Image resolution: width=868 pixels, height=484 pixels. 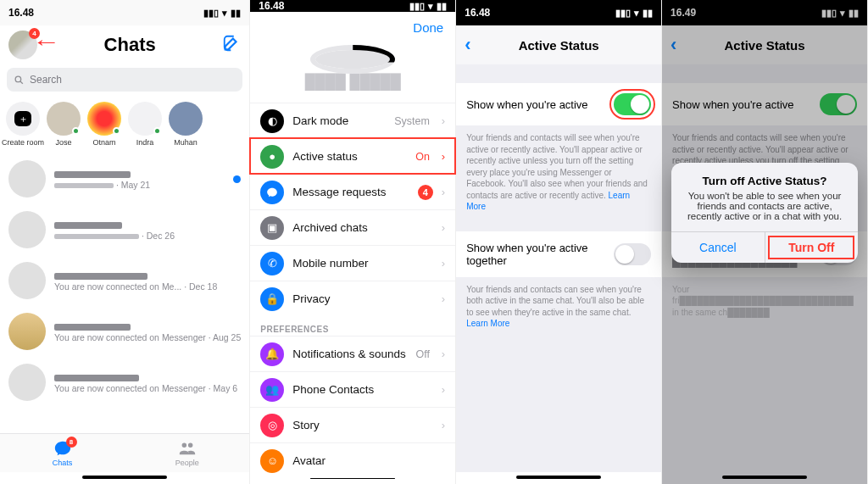 I want to click on compose-button, so click(x=231, y=46).